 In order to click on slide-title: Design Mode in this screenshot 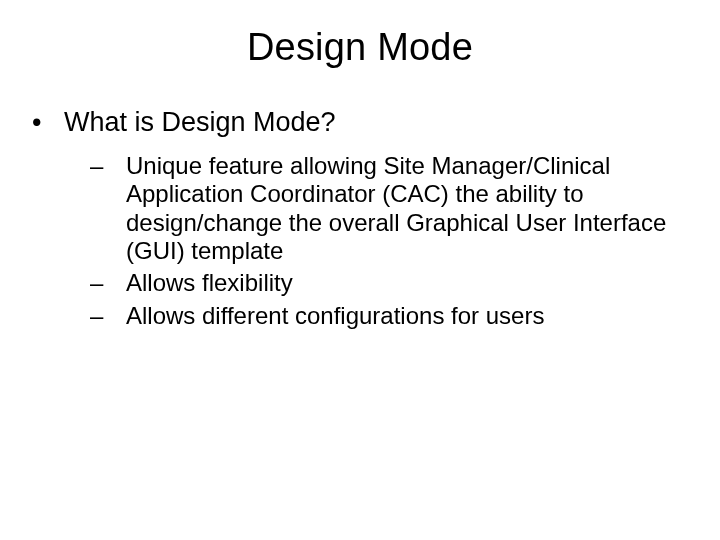, I will do `click(360, 48)`.